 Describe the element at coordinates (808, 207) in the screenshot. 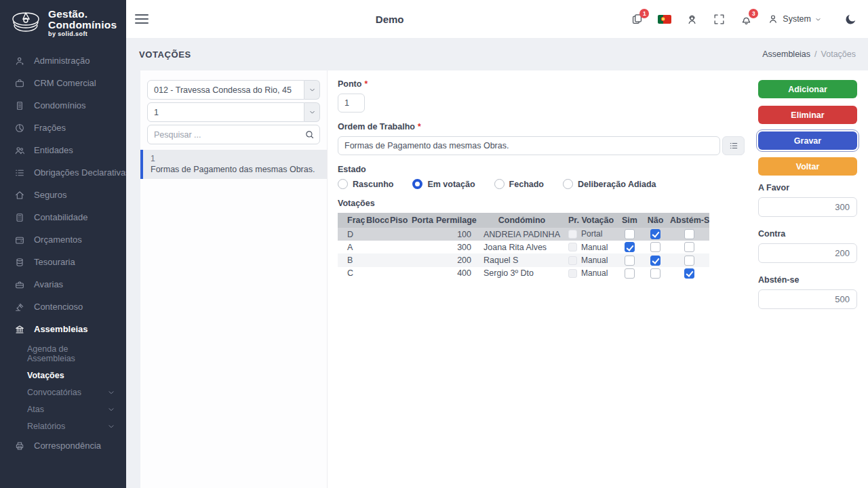

I see `a-favor-input` at that location.